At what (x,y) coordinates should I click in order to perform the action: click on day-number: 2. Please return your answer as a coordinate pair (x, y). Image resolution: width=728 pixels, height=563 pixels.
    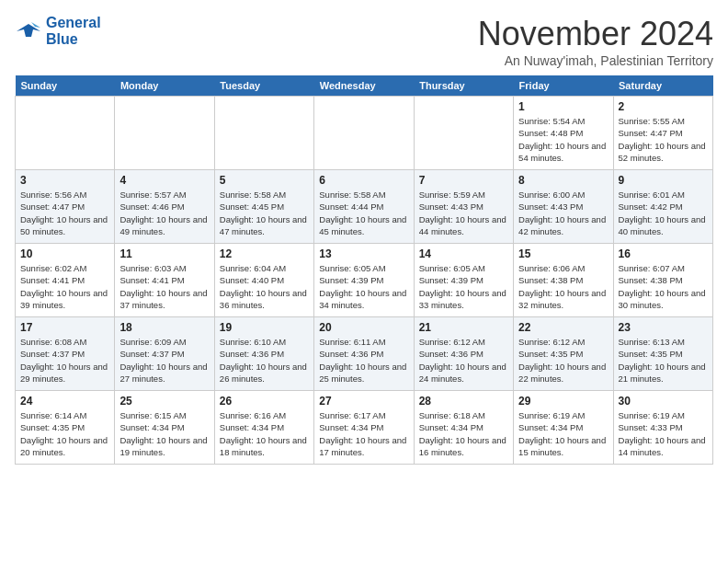
    Looking at the image, I should click on (664, 107).